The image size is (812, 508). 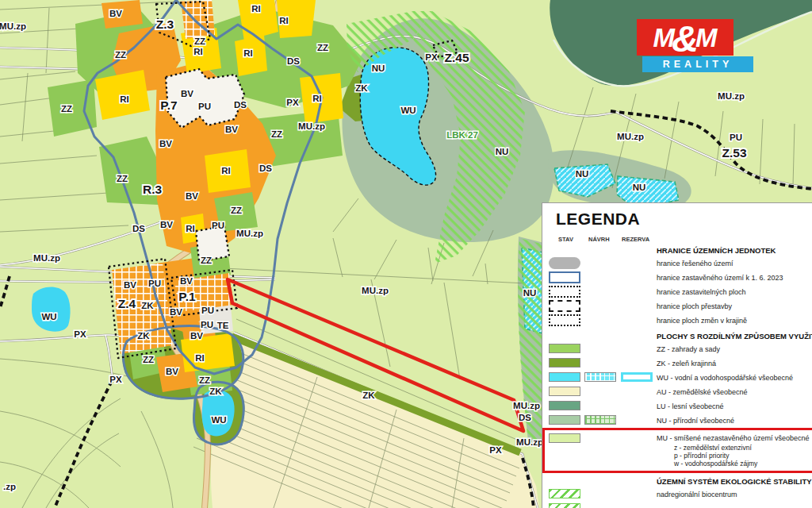 What do you see at coordinates (695, 421) in the screenshot?
I see `legend-row-label: NU - přírodní všeobecné` at bounding box center [695, 421].